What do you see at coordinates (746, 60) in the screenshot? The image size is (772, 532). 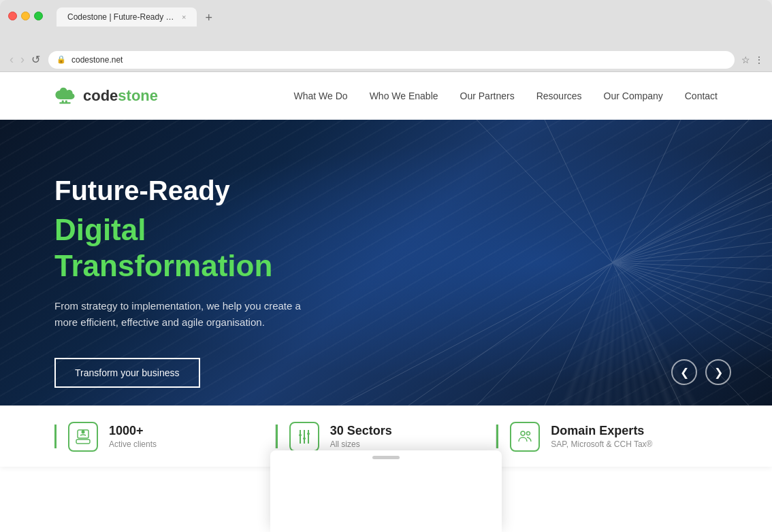 I see `bookmark-button: ☆` at bounding box center [746, 60].